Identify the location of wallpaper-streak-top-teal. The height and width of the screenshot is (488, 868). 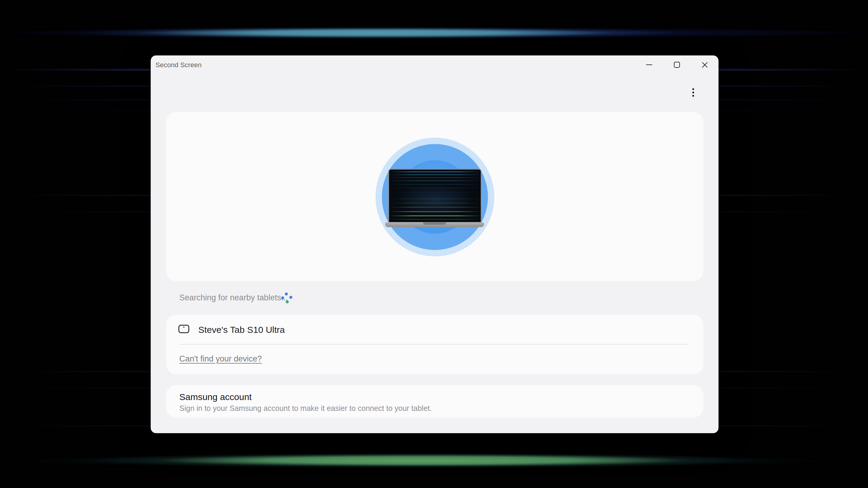
(375, 33).